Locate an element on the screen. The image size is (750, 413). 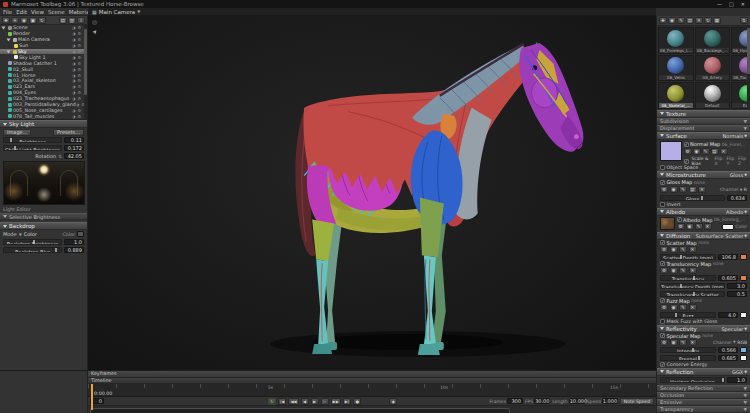
occlusion-section: Occlusion ▼ is located at coordinates (704, 396).